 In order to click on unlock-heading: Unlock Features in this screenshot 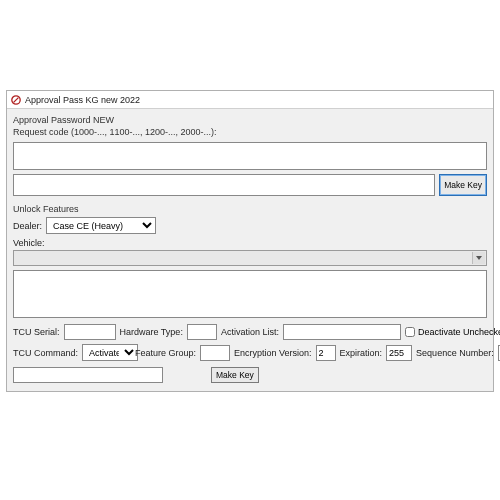, I will do `click(250, 209)`.